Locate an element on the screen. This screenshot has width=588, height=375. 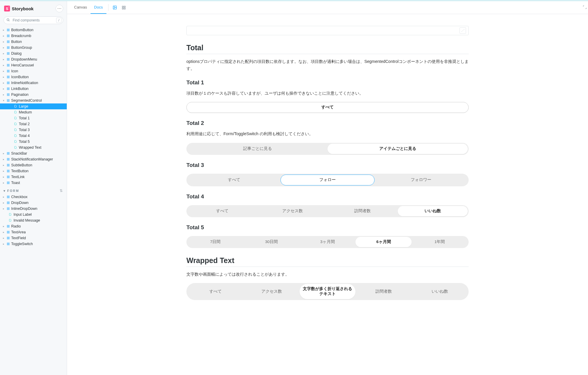
sidebar-story-total-1: Total 1 is located at coordinates (34, 118).